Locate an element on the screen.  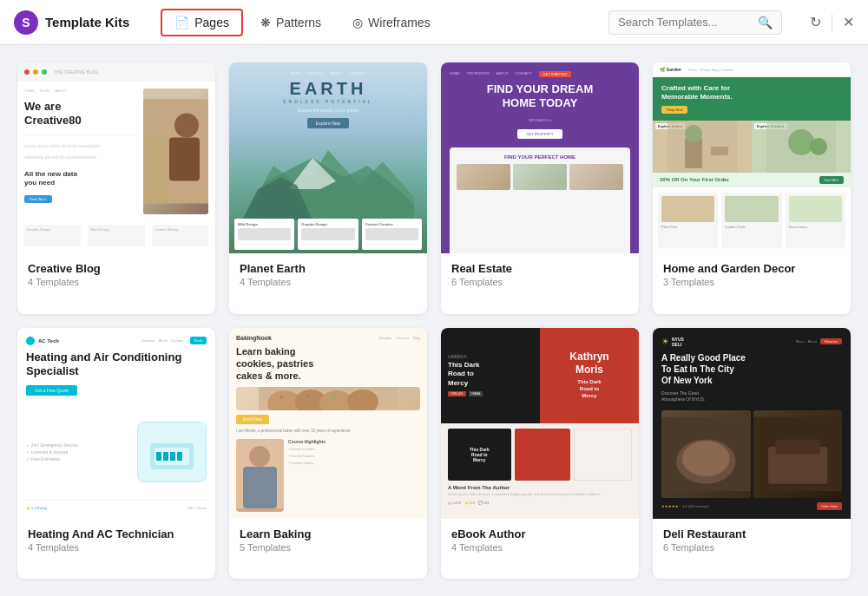
mini-text2: Web Design is located at coordinates (116, 229).